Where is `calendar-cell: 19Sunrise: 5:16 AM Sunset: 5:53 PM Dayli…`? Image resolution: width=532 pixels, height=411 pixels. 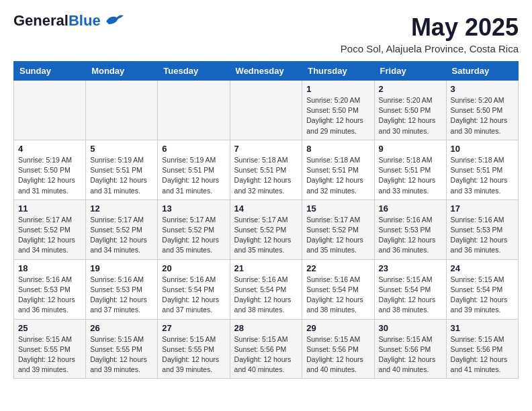 calendar-cell: 19Sunrise: 5:16 AM Sunset: 5:53 PM Dayli… is located at coordinates (122, 289).